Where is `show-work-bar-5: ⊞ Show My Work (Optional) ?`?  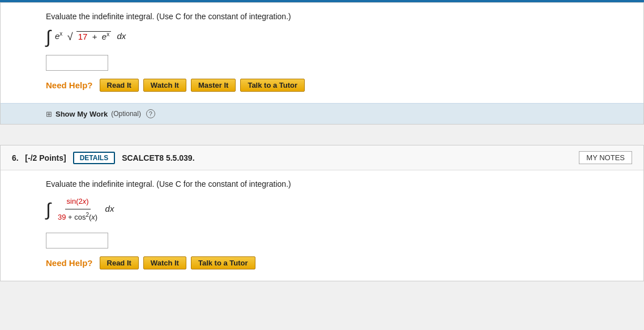 show-work-bar-5: ⊞ Show My Work (Optional) ? is located at coordinates (322, 113).